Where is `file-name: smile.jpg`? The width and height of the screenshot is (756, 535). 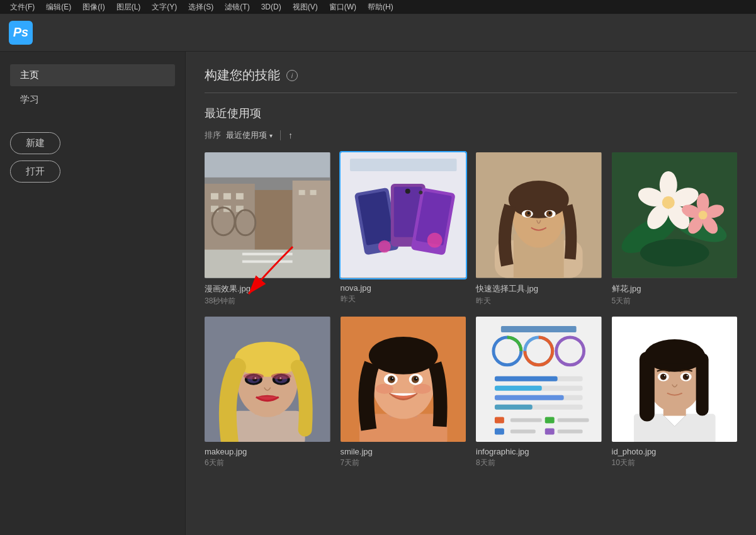
file-name: smile.jpg is located at coordinates (403, 452).